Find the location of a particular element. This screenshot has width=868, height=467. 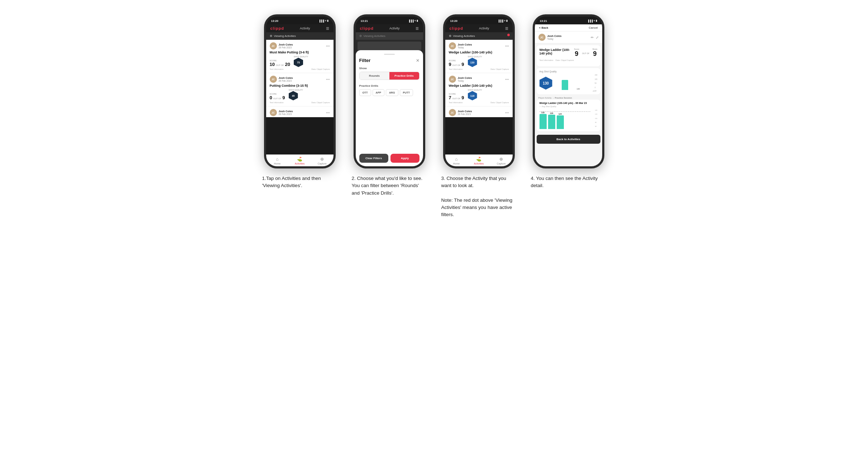

phone3-card2-username: Josh Coles is located at coordinates (465, 78).